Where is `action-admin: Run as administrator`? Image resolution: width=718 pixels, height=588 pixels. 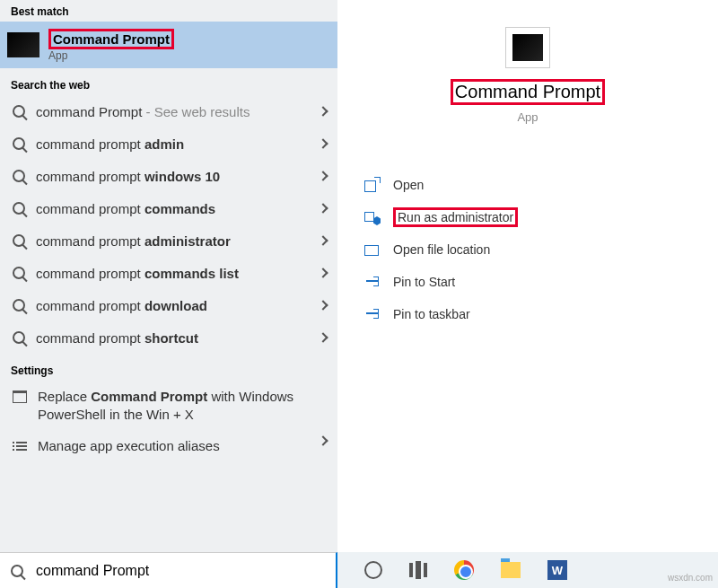 action-admin: Run as administrator is located at coordinates (541, 217).